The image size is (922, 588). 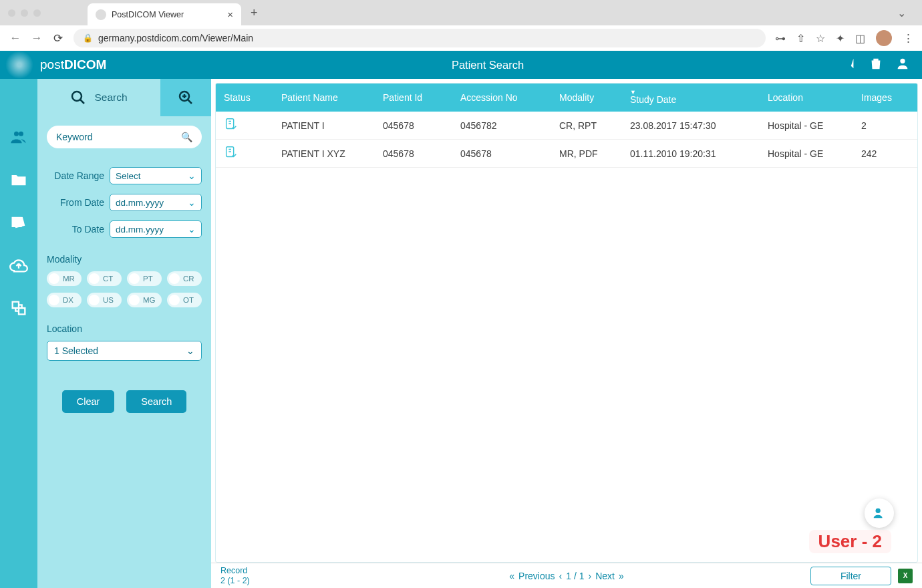 I want to click on from-date-input: dd.mm.yyyy⌄, so click(x=156, y=202).